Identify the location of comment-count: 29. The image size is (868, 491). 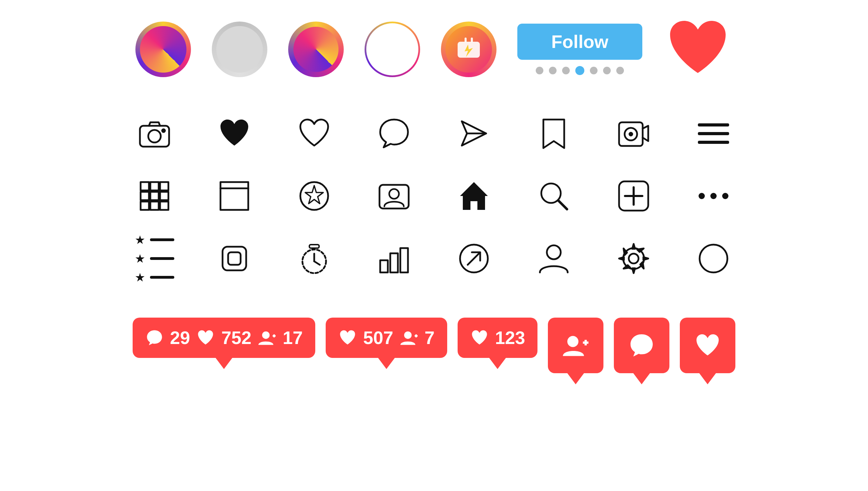
(180, 338).